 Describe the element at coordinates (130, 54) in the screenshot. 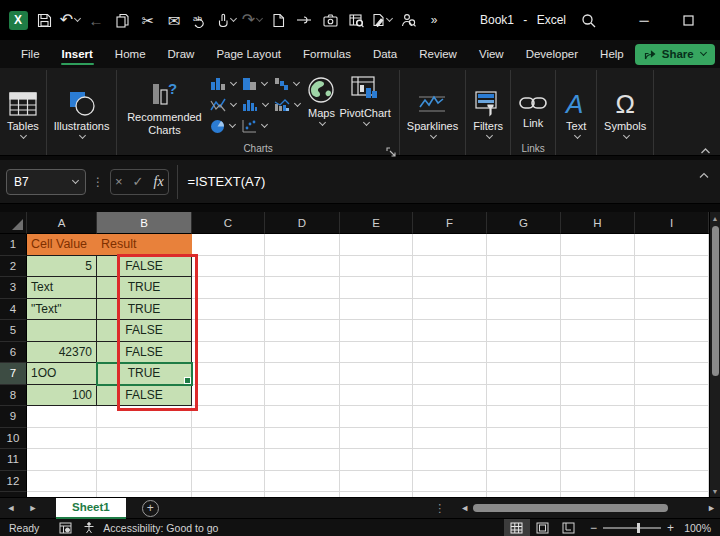

I see `tab-home: Home` at that location.